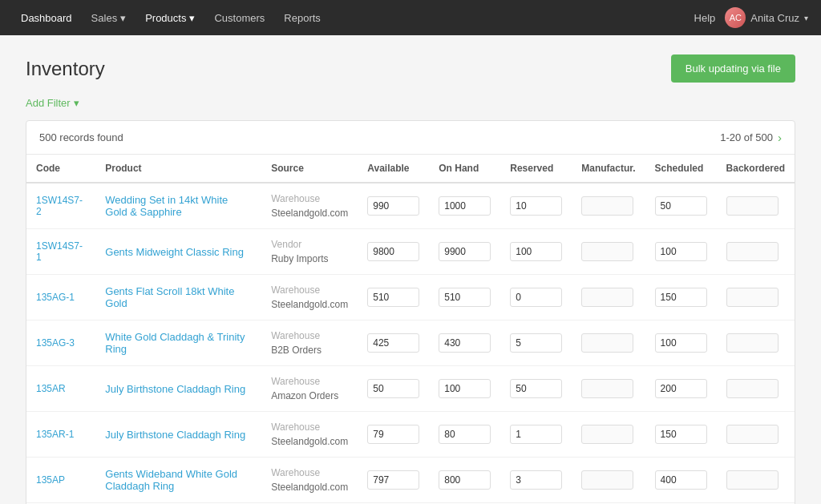  Describe the element at coordinates (309, 168) in the screenshot. I see `col-source: Source` at that location.